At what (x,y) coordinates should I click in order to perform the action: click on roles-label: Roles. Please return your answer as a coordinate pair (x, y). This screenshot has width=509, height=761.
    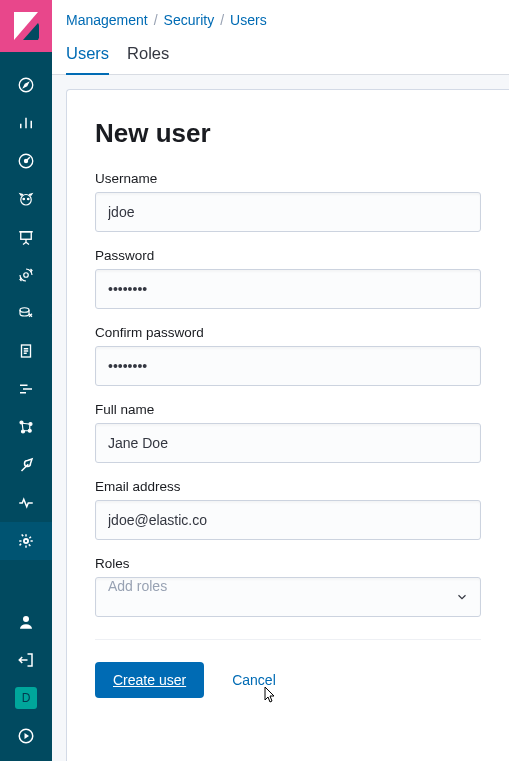
    Looking at the image, I should click on (288, 564).